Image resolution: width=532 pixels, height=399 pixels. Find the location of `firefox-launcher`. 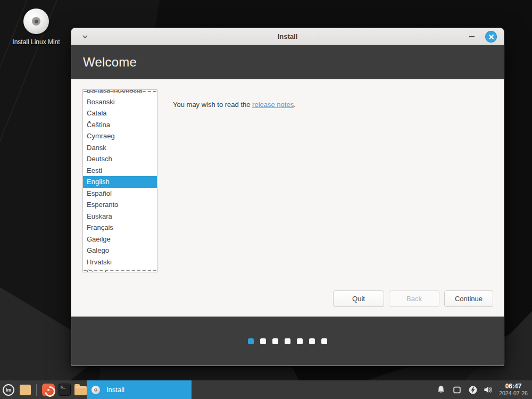

firefox-launcher is located at coordinates (48, 389).